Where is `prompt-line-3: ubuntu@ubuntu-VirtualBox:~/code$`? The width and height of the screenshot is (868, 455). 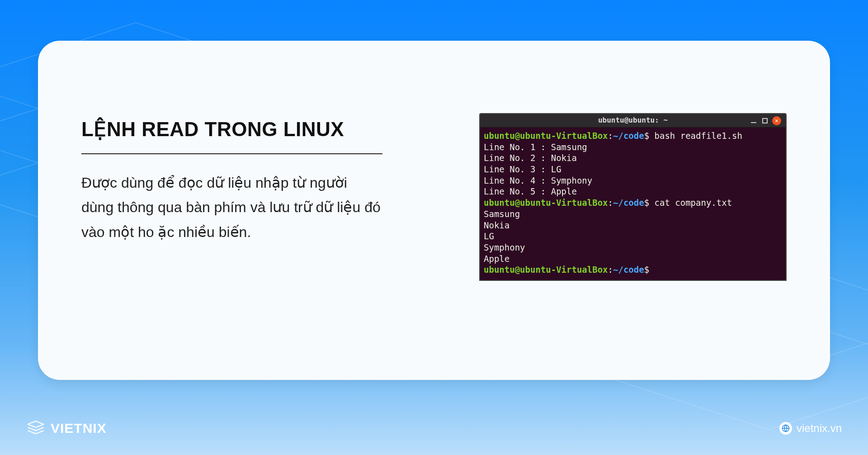
prompt-line-3: ubuntu@ubuntu-VirtualBox:~/code$ is located at coordinates (633, 270).